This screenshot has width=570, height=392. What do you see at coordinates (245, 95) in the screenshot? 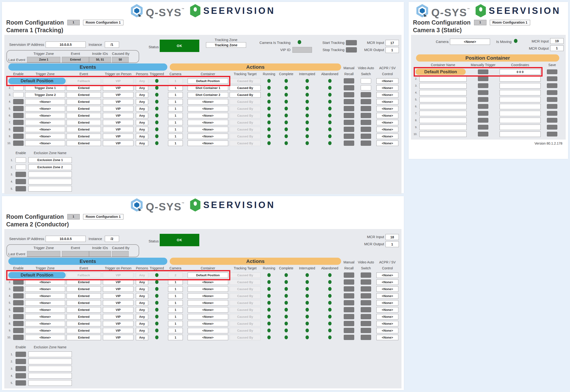
I see `tracking-target-select: Caused By` at bounding box center [245, 95].